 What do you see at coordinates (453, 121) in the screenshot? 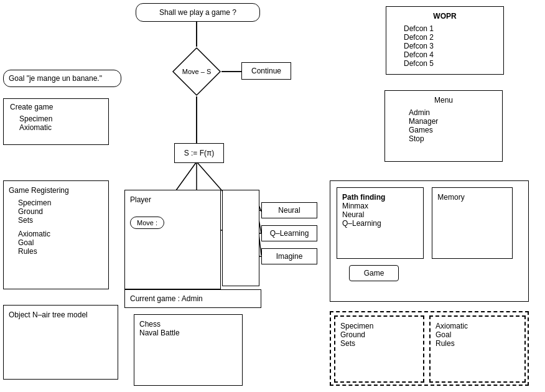
I see `menu-item-manager: Manager` at bounding box center [453, 121].